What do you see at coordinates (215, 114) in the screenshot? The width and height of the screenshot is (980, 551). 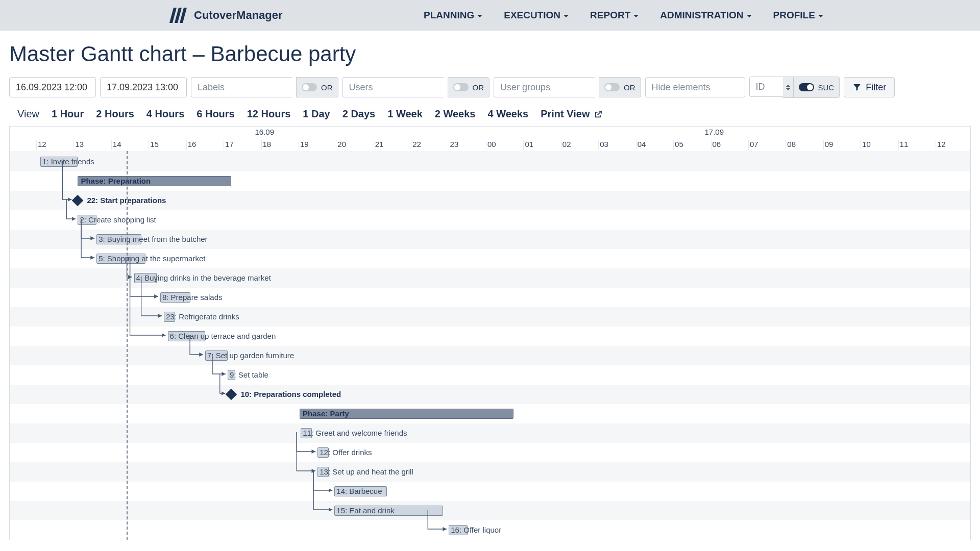 I see `zoom-6h: 6 Hours` at bounding box center [215, 114].